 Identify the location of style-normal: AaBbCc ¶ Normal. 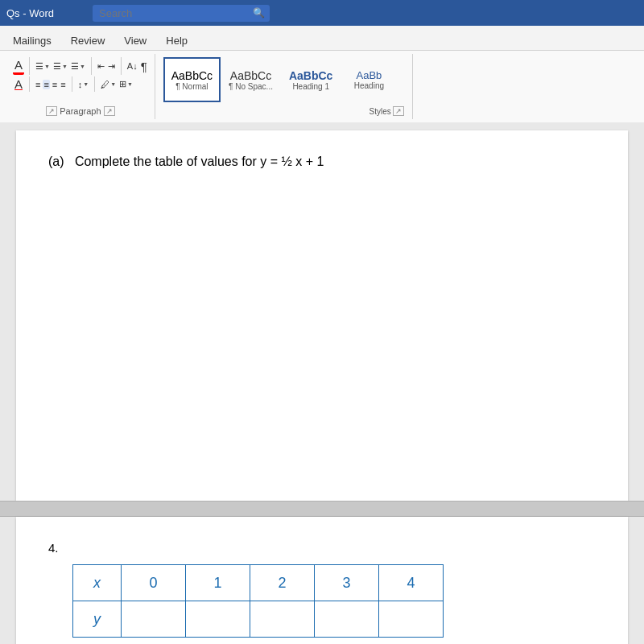
(192, 80).